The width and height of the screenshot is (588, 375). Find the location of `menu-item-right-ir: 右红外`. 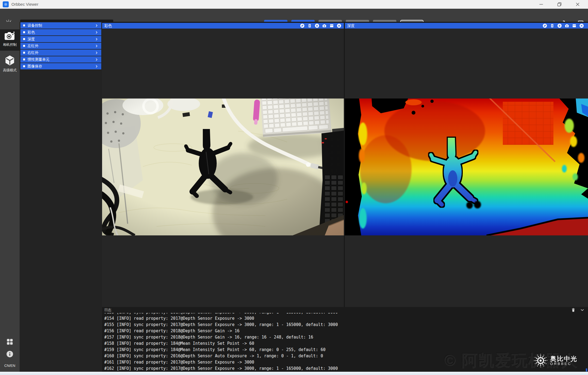

menu-item-right-ir: 右红外 is located at coordinates (61, 53).